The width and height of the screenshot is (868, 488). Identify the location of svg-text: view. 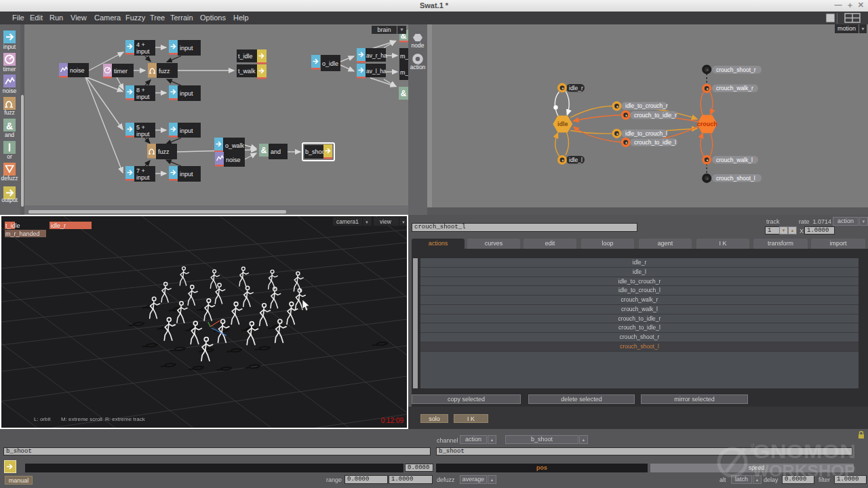
(386, 222).